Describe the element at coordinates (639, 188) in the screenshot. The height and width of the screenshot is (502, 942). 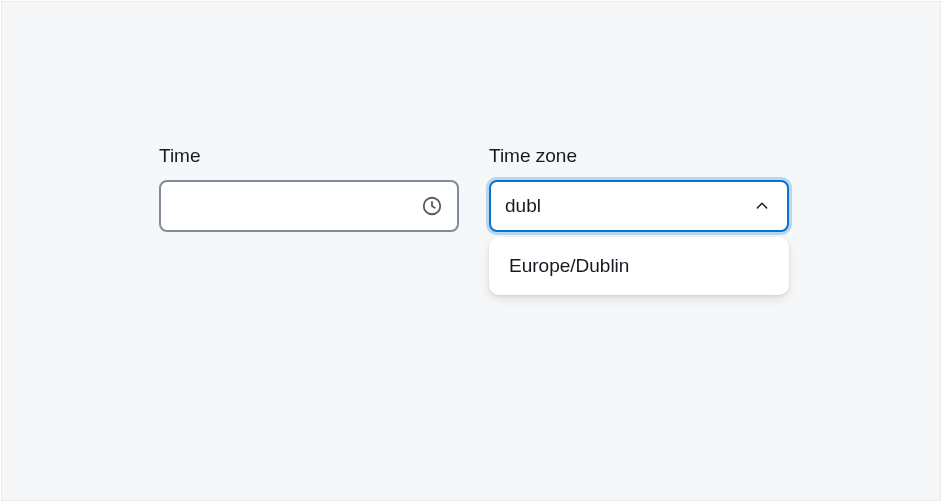
I see `timezone-field: Time zone Europe/Dublin` at that location.